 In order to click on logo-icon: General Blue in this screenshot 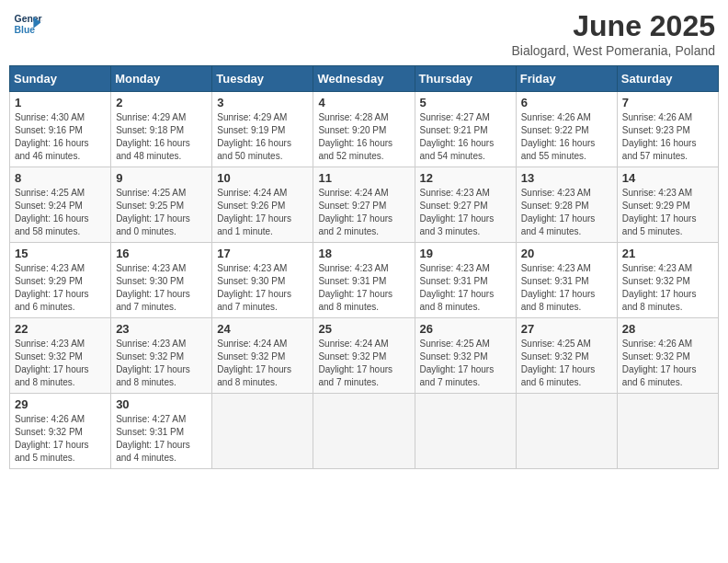, I will do `click(28, 24)`.